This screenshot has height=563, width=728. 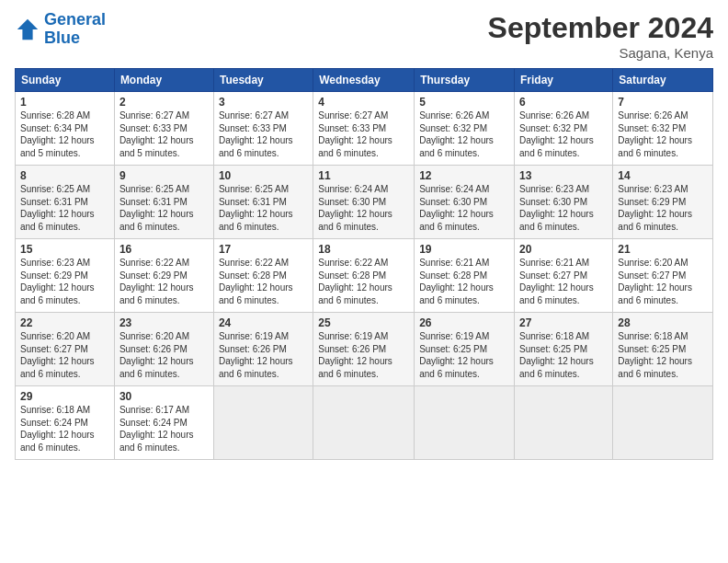 I want to click on day-number: 18, so click(x=364, y=249).